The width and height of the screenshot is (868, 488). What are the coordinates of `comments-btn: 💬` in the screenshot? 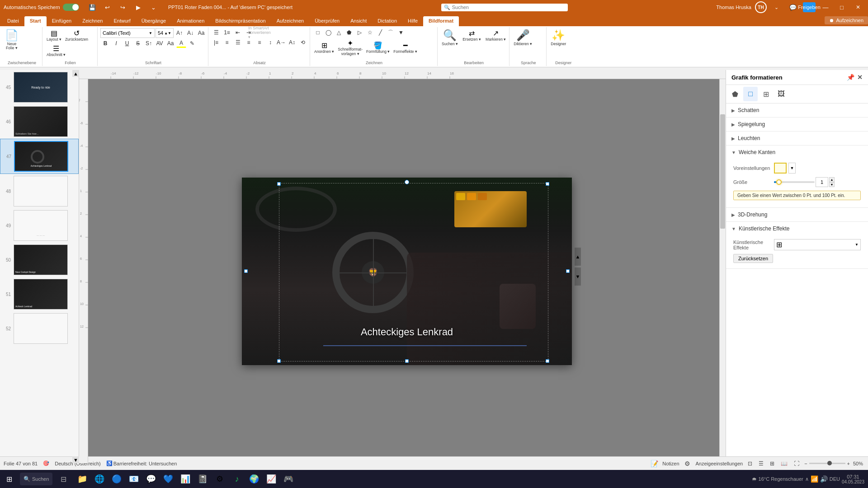 It's located at (793, 7).